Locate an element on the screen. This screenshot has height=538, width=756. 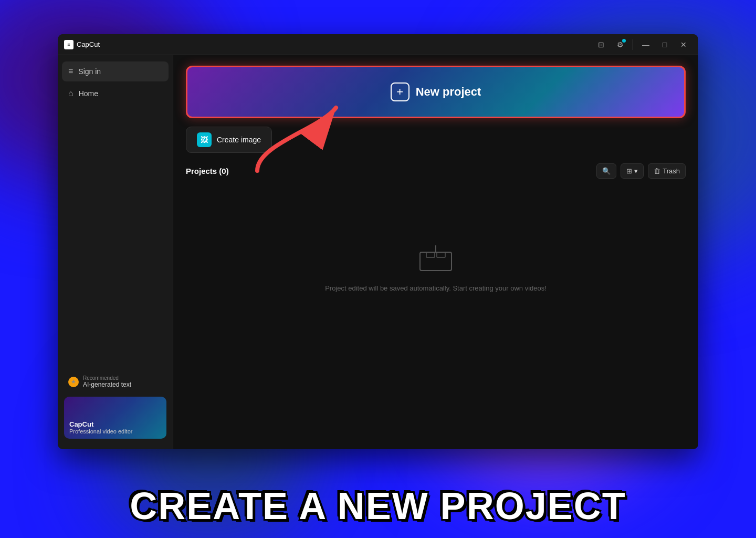
sidebar-recommended: ★ Recommended AI-generated text is located at coordinates (116, 381).